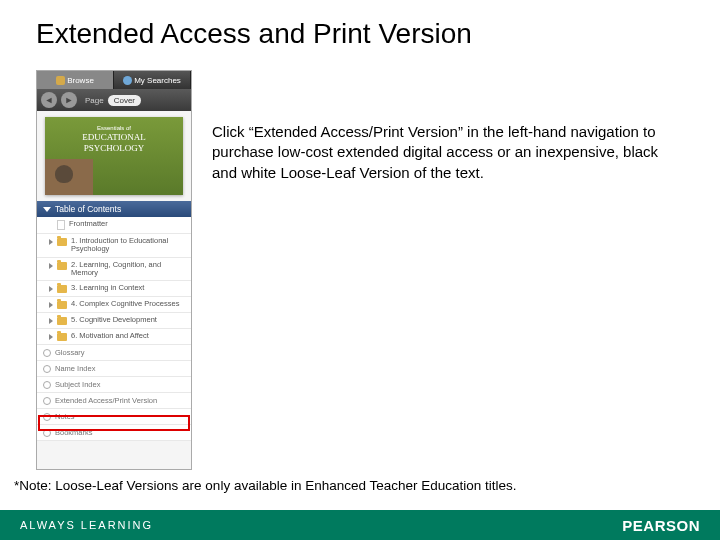 The height and width of the screenshot is (540, 720). Describe the element at coordinates (76, 80) in the screenshot. I see `tab-browse: Browse` at that location.